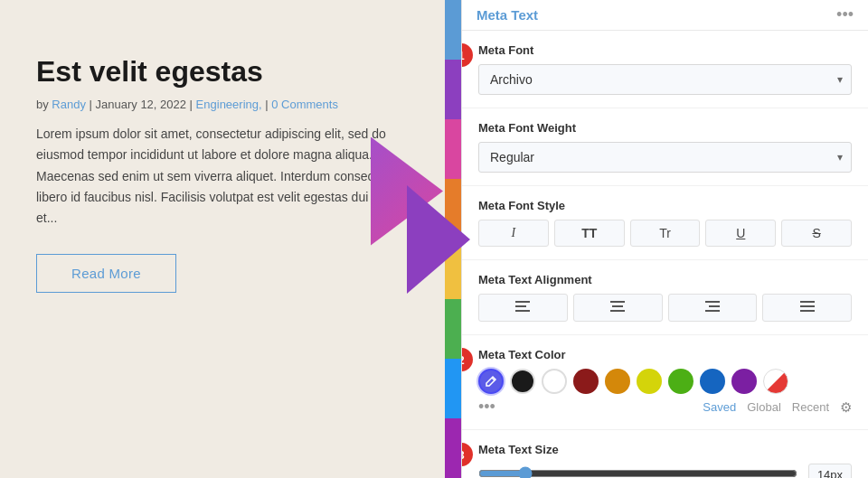 This screenshot has height=478, width=868. I want to click on color-tabs-row: ••• Saved Global Recent ⚙, so click(665, 405).